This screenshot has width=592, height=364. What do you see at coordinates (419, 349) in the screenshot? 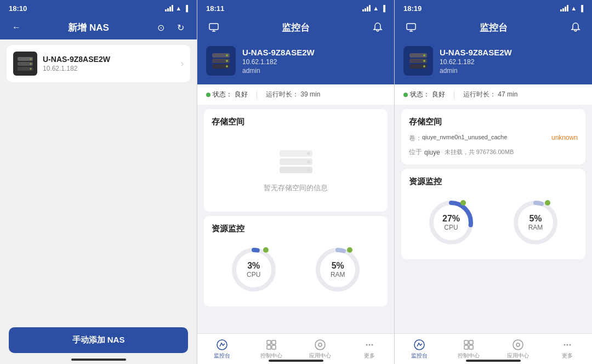
I see `nav-monitor-p3: 监控台` at bounding box center [419, 349].